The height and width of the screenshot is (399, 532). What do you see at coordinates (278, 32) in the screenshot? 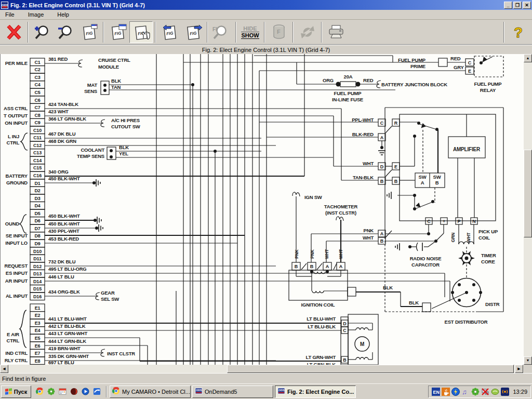
I see `svg-text: F` at bounding box center [278, 32].